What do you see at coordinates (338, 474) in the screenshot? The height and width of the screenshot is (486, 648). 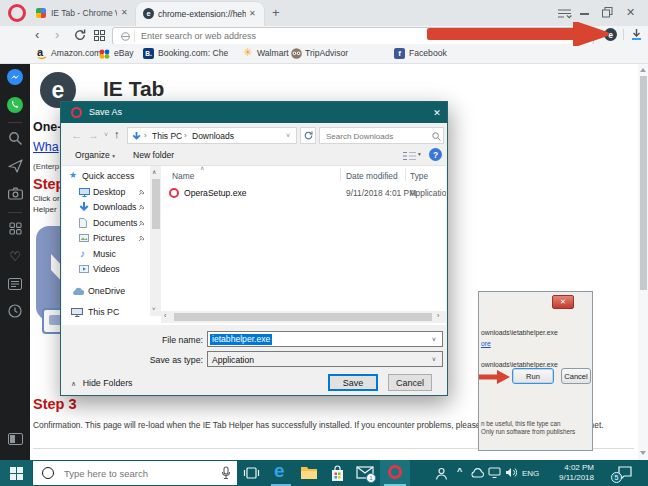 I see `microsoft-store-icon` at bounding box center [338, 474].